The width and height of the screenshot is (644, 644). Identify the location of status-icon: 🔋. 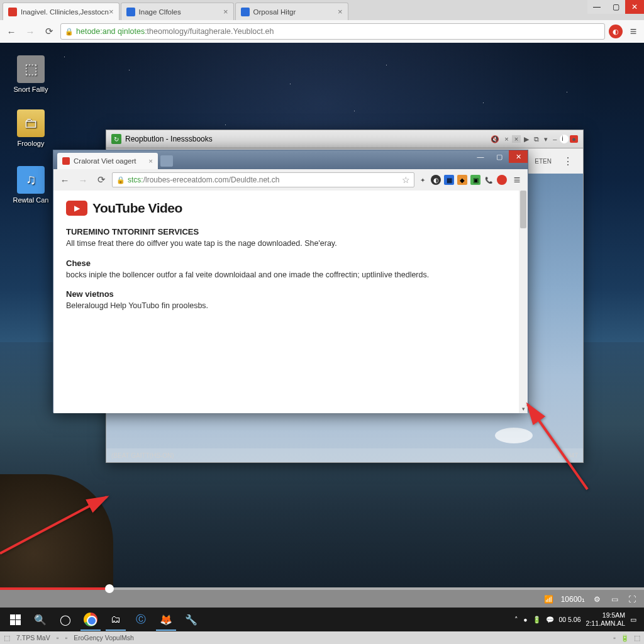
(625, 638).